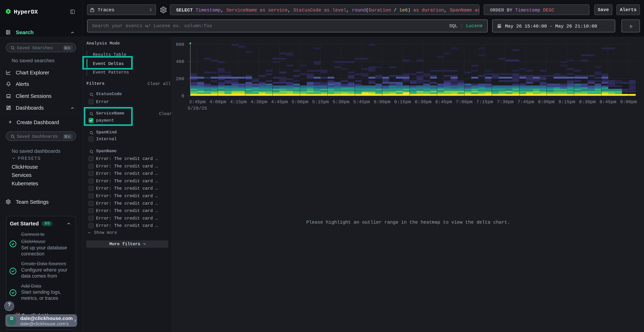  What do you see at coordinates (300, 102) in the screenshot?
I see `svg-text: 5:00pm` at bounding box center [300, 102].